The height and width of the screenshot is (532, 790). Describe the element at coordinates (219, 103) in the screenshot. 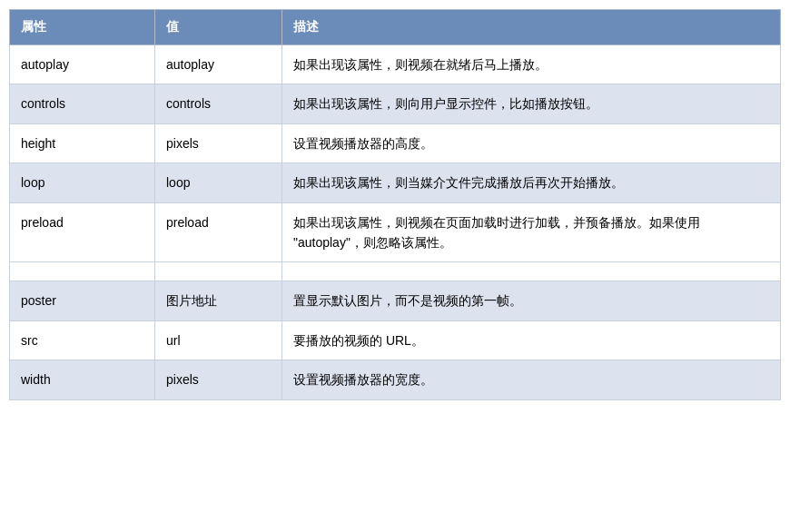

I see `value-cell: controls` at that location.